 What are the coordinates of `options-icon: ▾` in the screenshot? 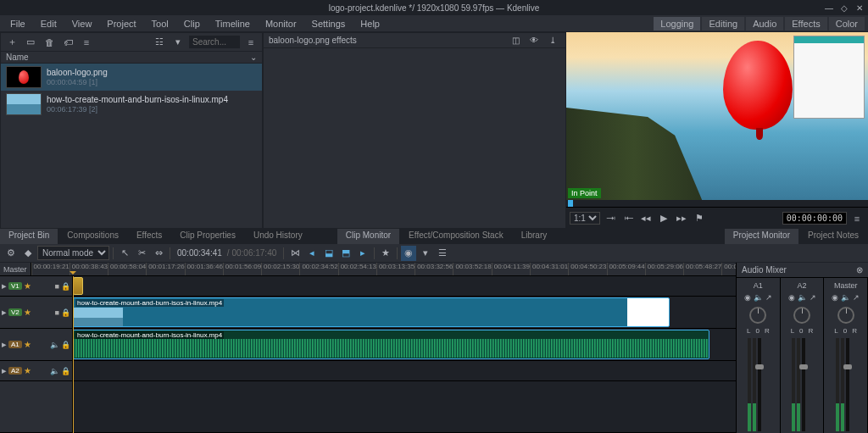 It's located at (178, 42).